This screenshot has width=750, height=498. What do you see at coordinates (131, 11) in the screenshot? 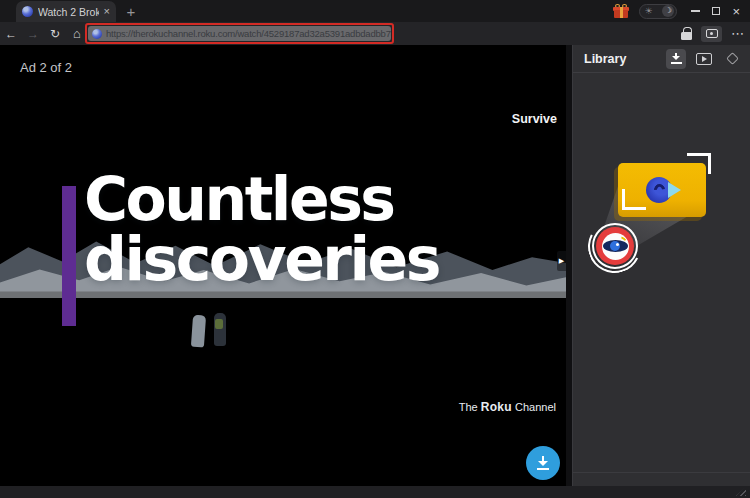
I see `new-tab-button: +` at bounding box center [131, 11].